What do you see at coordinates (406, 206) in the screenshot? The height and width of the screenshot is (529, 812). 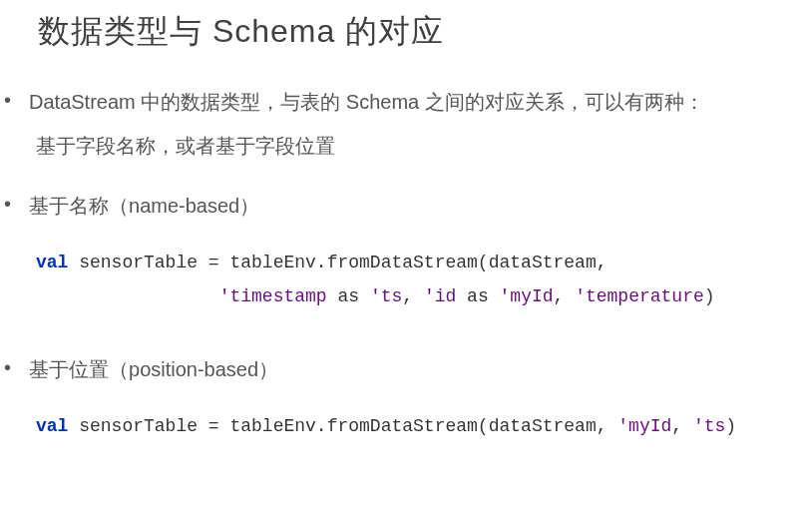 I see `section-name-based: • 基于名称（name-based）` at bounding box center [406, 206].